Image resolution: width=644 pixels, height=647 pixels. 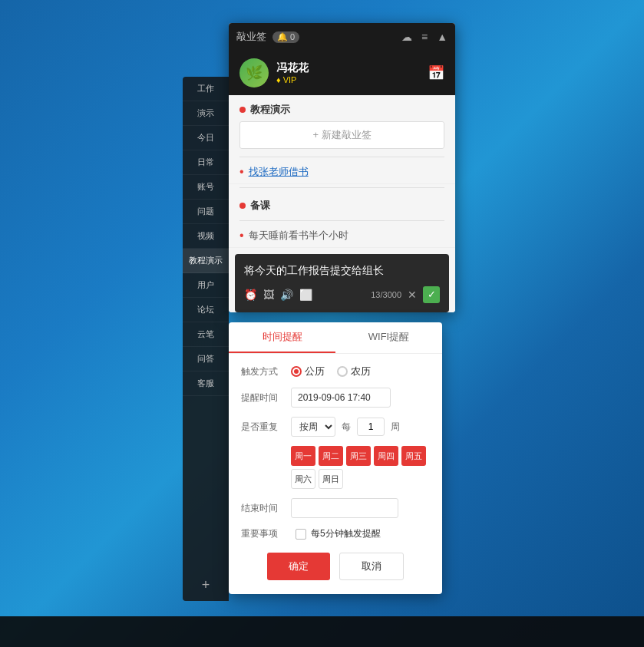 What do you see at coordinates (388, 338) in the screenshot?
I see `tab-wifi-reminder: WIFI提醒` at bounding box center [388, 338].